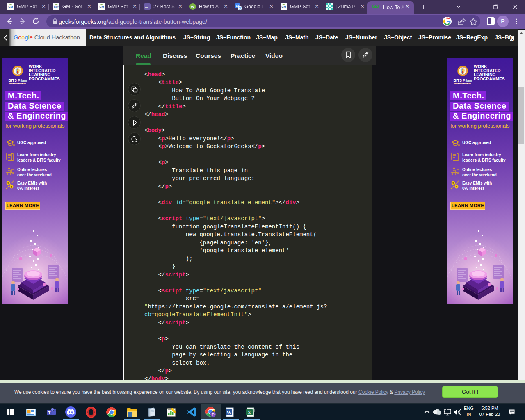 Image resolution: width=525 pixels, height=420 pixels. What do you see at coordinates (50, 413) in the screenshot?
I see `svg-text: T` at bounding box center [50, 413].